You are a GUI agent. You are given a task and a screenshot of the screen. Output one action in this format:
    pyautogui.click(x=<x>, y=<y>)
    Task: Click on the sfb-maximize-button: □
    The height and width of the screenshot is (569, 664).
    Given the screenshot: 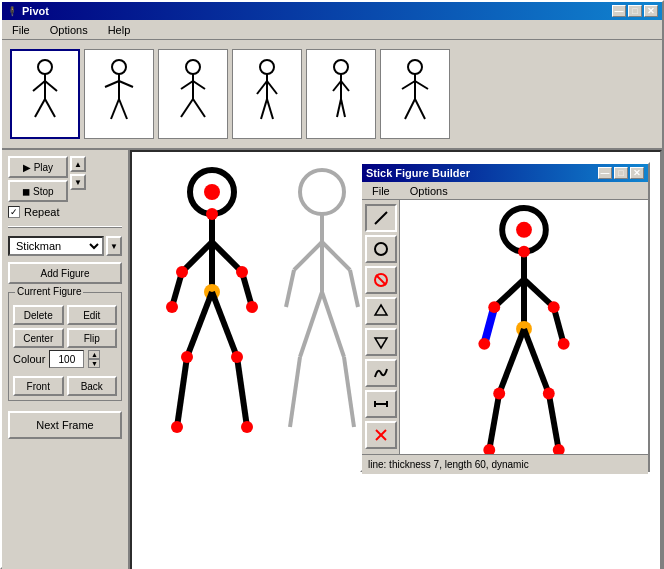 What is the action you would take?
    pyautogui.click(x=621, y=173)
    